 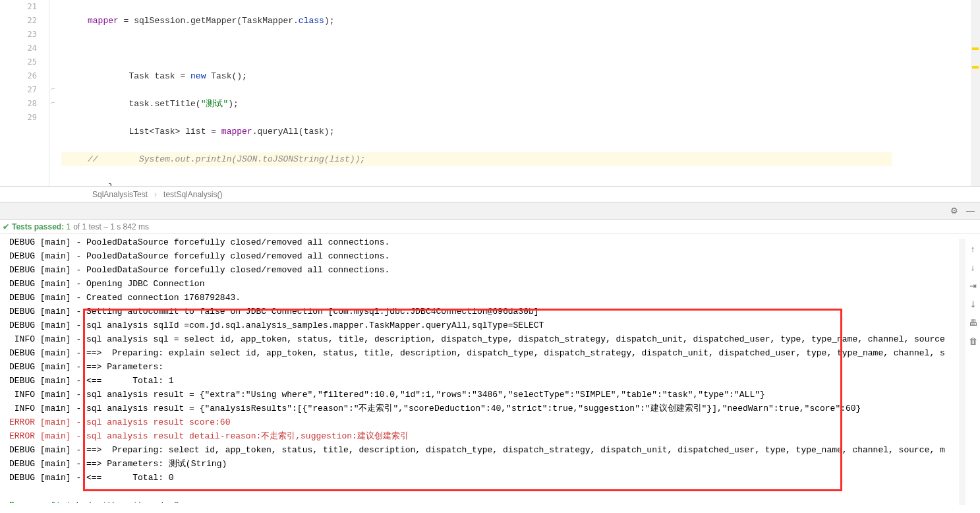 I want to click on line-number: 28, so click(x=18, y=104).